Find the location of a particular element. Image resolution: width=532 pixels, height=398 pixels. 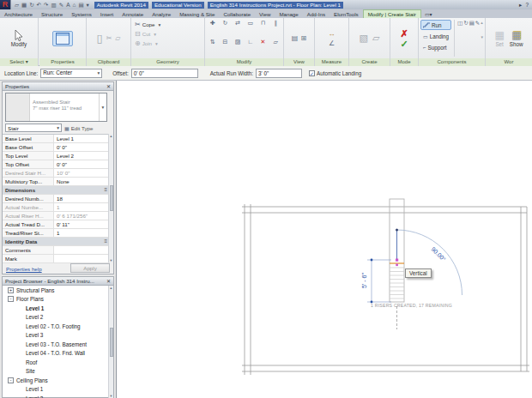

tab-analyze: Analyze is located at coordinates (161, 14).